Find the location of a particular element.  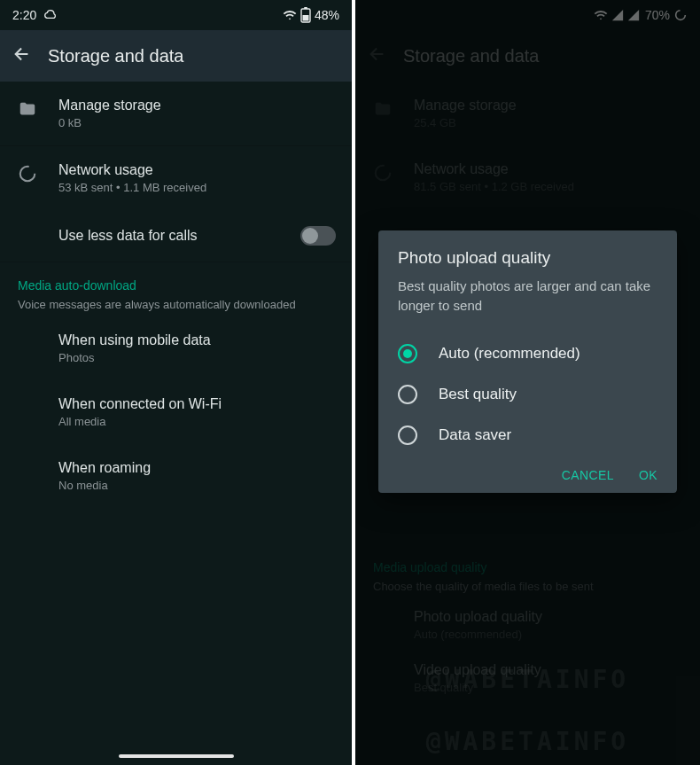

dialog-title: Photo upload quality is located at coordinates (528, 258).